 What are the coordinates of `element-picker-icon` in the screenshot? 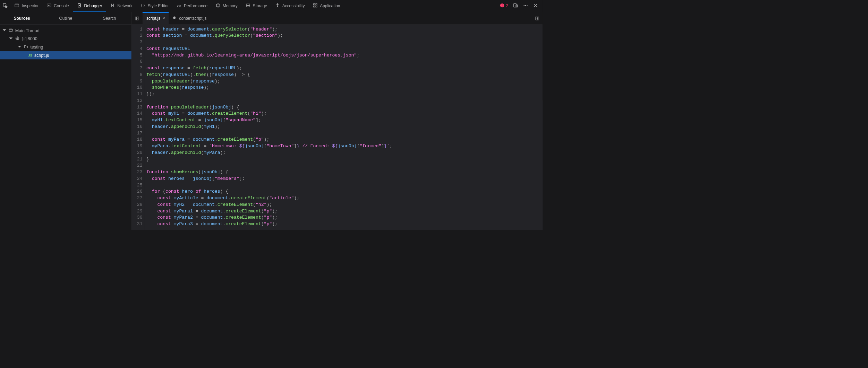 It's located at (6, 6).